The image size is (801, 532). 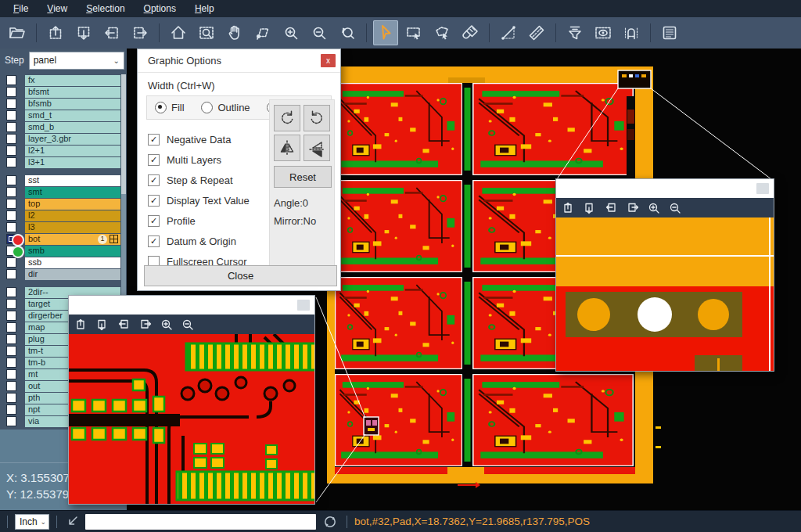 What do you see at coordinates (192, 400) in the screenshot?
I see `magnifier-window-bottom-left` at bounding box center [192, 400].